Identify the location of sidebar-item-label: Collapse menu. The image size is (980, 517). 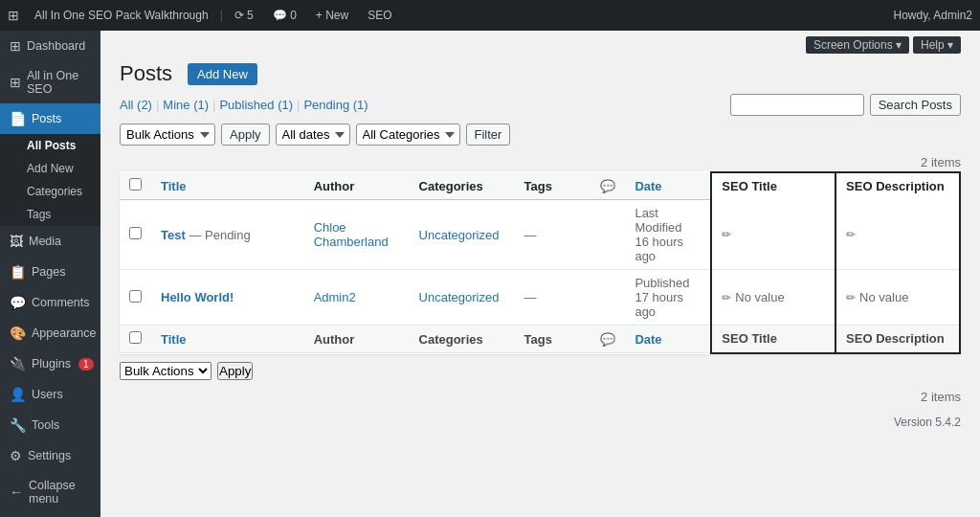
(59, 492).